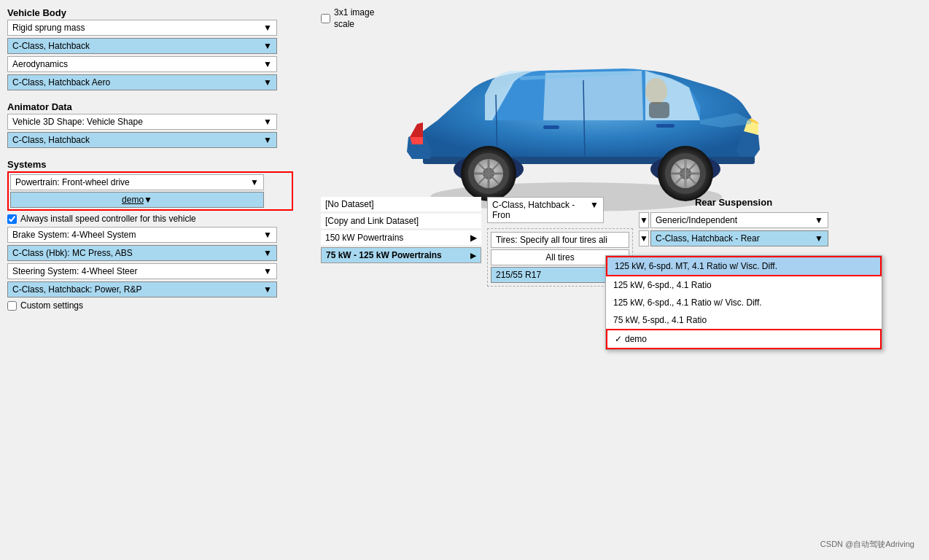 The height and width of the screenshot is (560, 929). What do you see at coordinates (819, 220) in the screenshot?
I see `rear-susp-type-arrow: ▼` at bounding box center [819, 220].